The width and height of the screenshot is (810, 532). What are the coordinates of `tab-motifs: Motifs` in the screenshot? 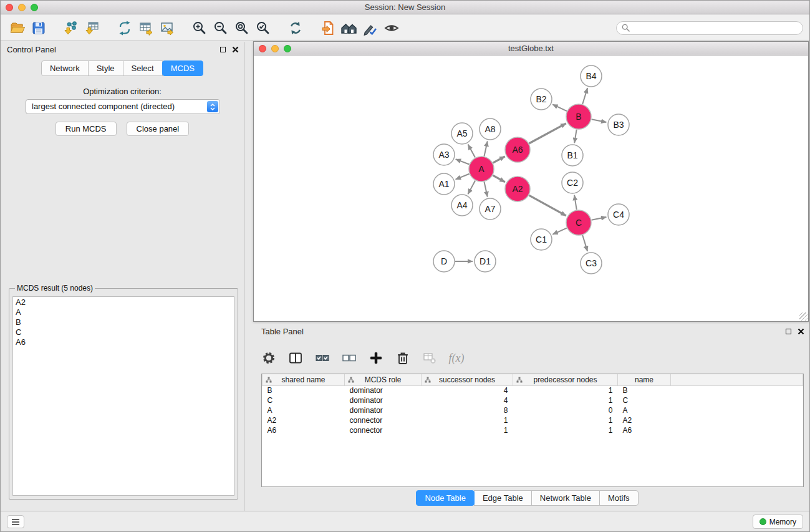 It's located at (619, 498).